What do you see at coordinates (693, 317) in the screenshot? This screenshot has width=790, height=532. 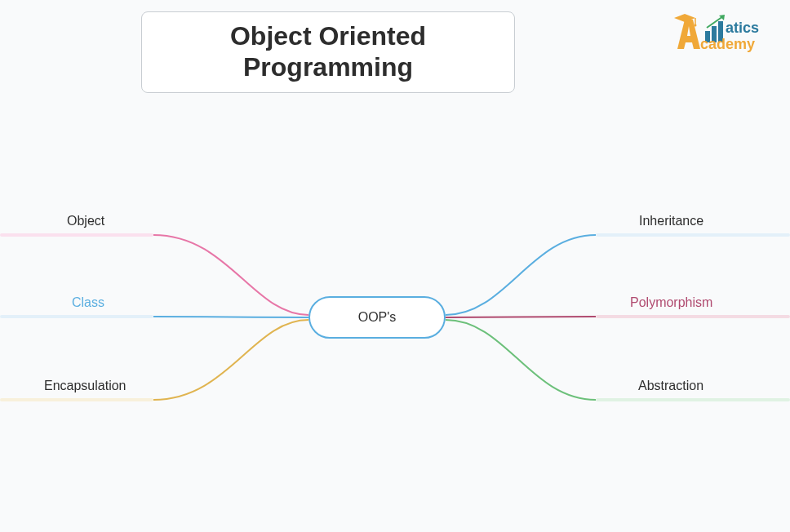 I see `node-underline-polymorphism` at bounding box center [693, 317].